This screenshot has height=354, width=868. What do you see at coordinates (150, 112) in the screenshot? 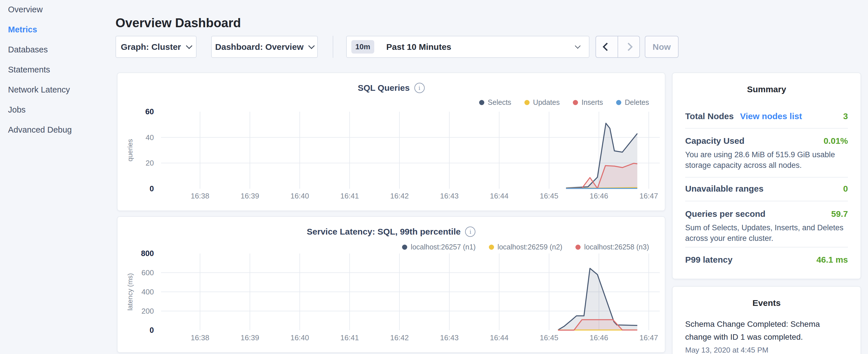
I see `svg-text: 60` at bounding box center [150, 112].